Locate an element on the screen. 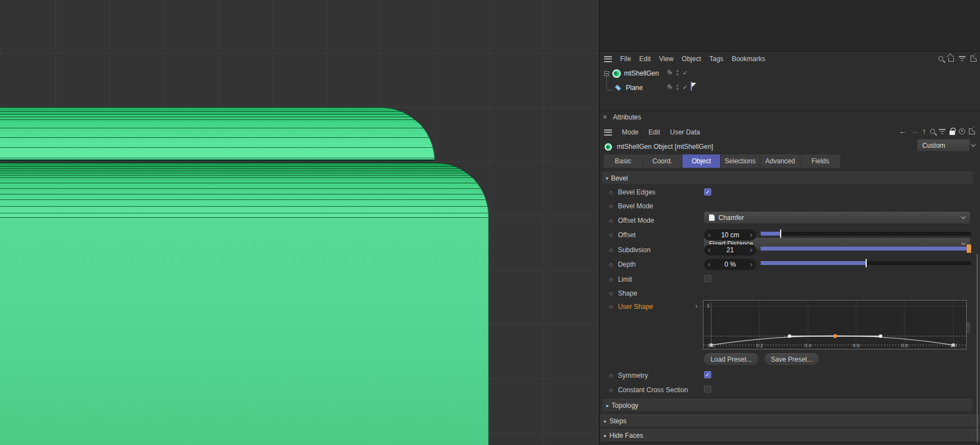 The width and height of the screenshot is (980, 445). subdivision-spinner: ‹ 21 › is located at coordinates (730, 250).